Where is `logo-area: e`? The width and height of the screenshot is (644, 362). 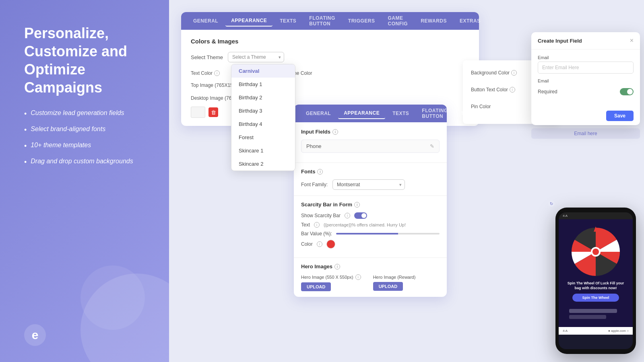
logo-area: e is located at coordinates (89, 335).